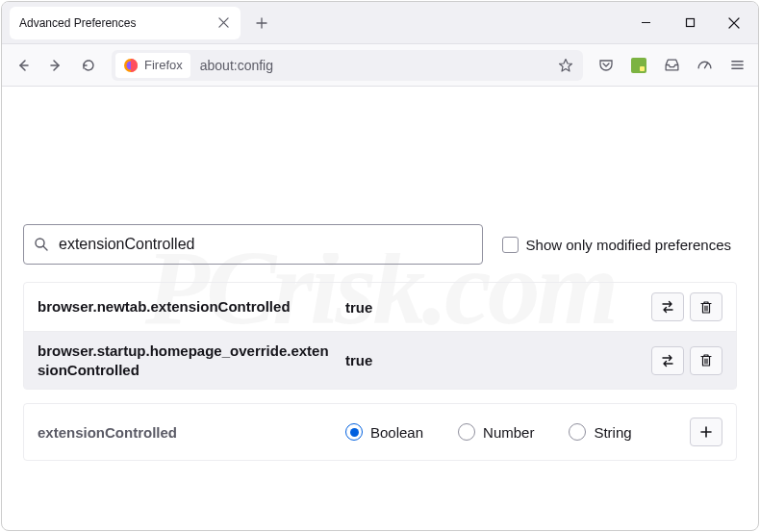  I want to click on show-modified-toggle: Show only modified preferences, so click(620, 244).